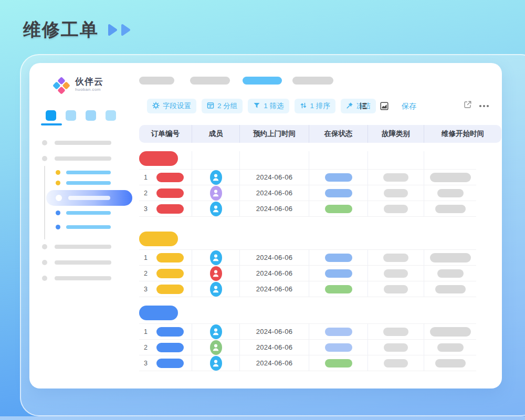 This screenshot has width=525, height=420. I want to click on sort-button: 1 排序, so click(315, 106).